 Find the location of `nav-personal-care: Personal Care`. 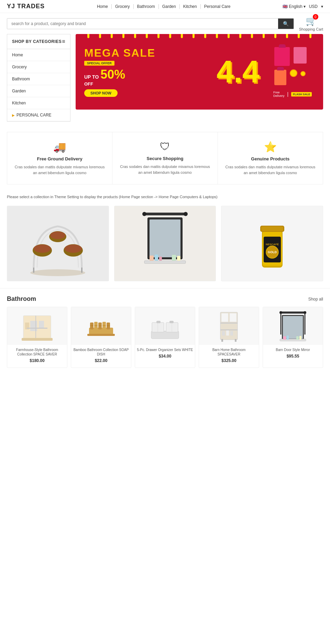

nav-personal-care: Personal Care is located at coordinates (217, 7).